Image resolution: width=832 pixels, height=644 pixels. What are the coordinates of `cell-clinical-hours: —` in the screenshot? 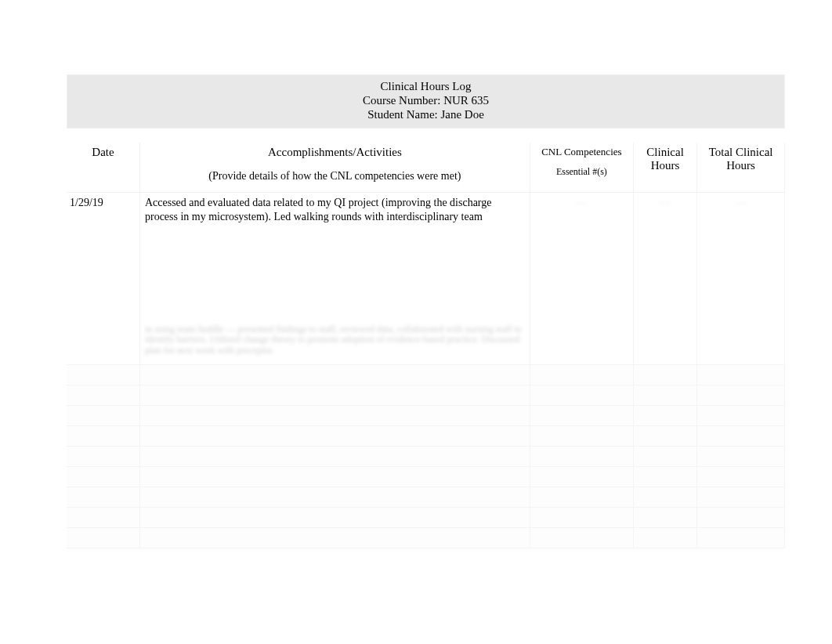 It's located at (664, 279).